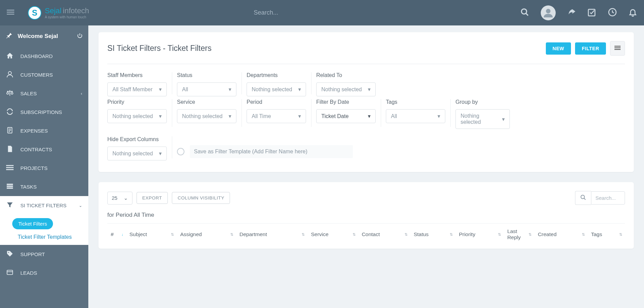 The width and height of the screenshot is (644, 308). What do you see at coordinates (137, 153) in the screenshot?
I see `hideexport-dropdown: Nothing selected▾` at bounding box center [137, 153].